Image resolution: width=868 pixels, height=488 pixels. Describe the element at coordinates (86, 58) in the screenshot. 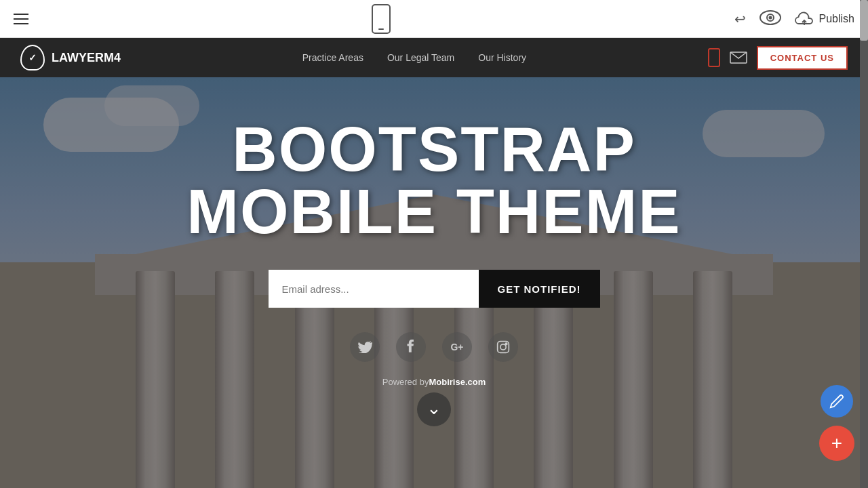

I see `brand-name: LAWYERM4` at that location.